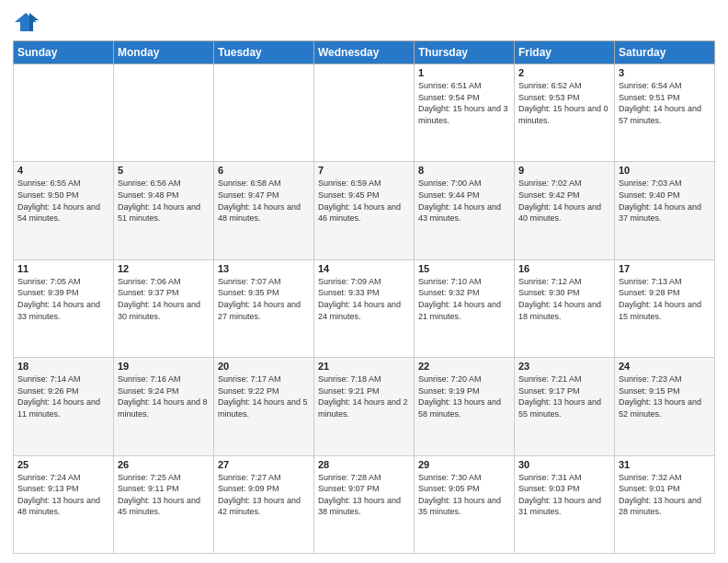  I want to click on calendar-cell: 7 Sunrise: 6:59 AM Sunset: 9:45 PM Dayli…, so click(364, 211).